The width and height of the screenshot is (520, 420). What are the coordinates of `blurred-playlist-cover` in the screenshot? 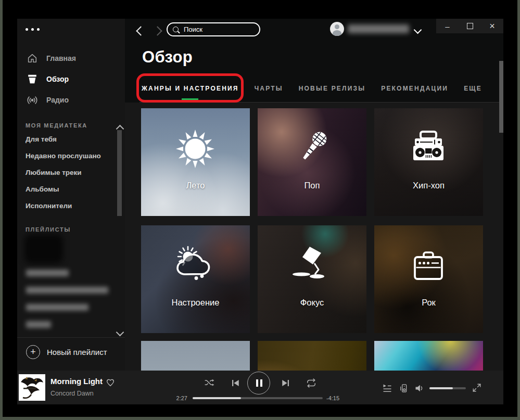 It's located at (44, 249).